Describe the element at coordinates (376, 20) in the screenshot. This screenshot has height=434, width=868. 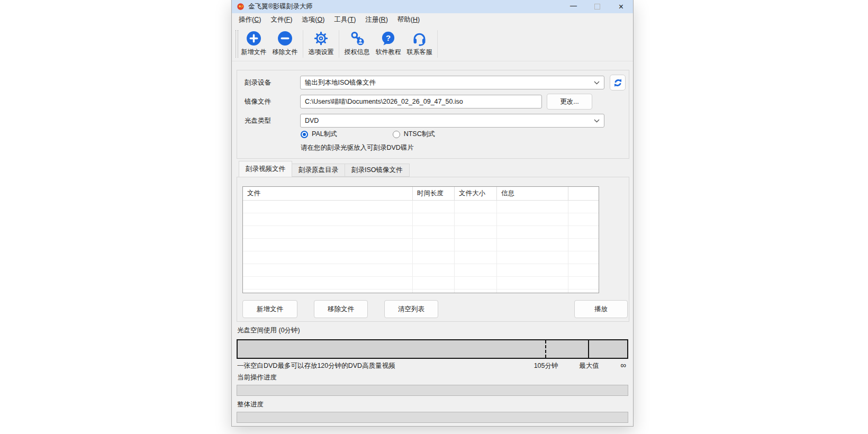
I see `menu-item-register: 注册(R)` at that location.